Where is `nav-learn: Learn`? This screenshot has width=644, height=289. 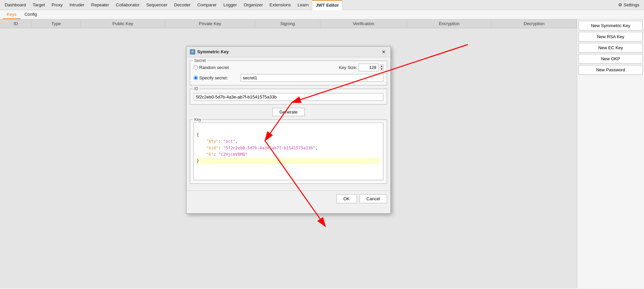
nav-learn: Learn is located at coordinates (303, 5).